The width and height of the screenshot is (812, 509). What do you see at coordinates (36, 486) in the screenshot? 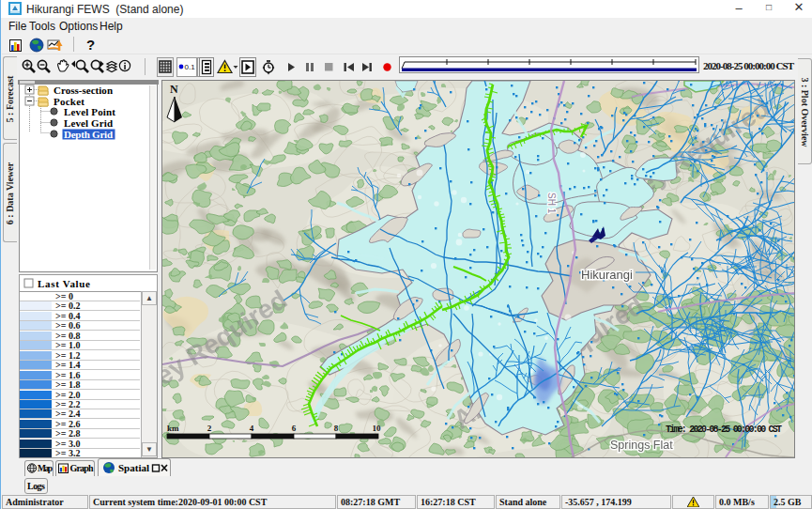
I see `svg-text: Logs` at bounding box center [36, 486].